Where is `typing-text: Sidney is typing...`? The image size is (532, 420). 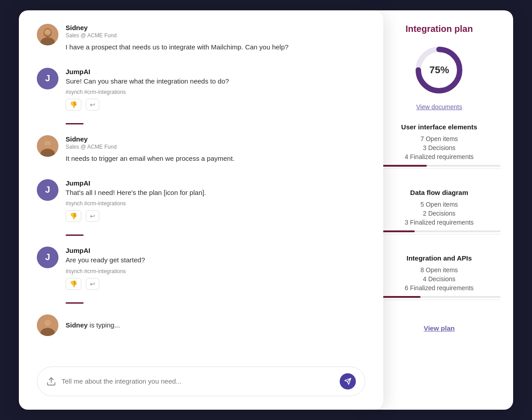 typing-text: Sidney is typing... is located at coordinates (216, 325).